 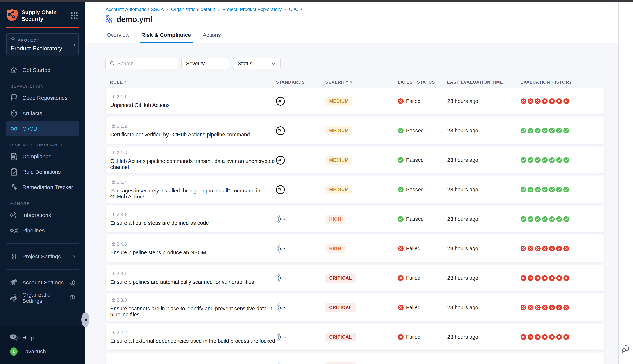 I want to click on breadcrumb-link-0: Account: Automation-SSCA, so click(x=134, y=10).